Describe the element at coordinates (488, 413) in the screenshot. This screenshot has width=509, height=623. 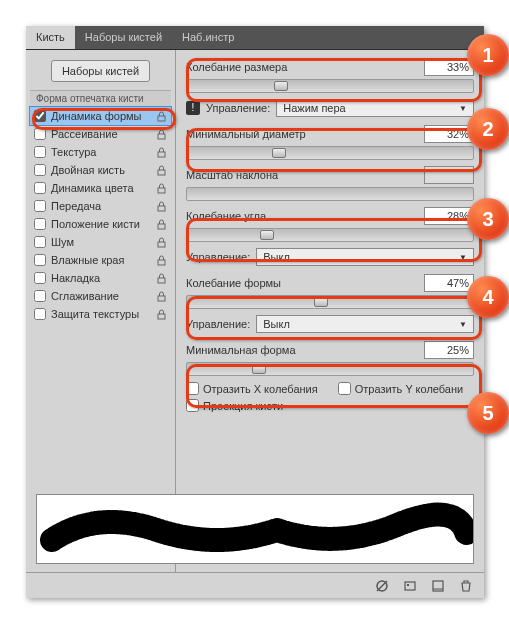
I see `callout-5: 5` at that location.